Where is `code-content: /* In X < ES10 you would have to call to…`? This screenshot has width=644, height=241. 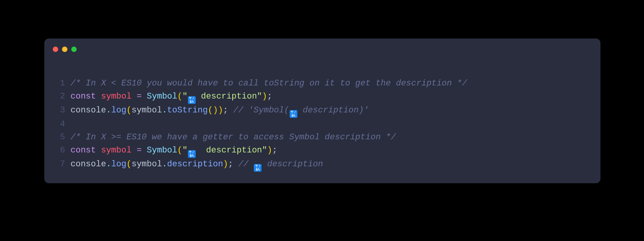 code-content: /* In X < ES10 you would have to call to… is located at coordinates (269, 84).